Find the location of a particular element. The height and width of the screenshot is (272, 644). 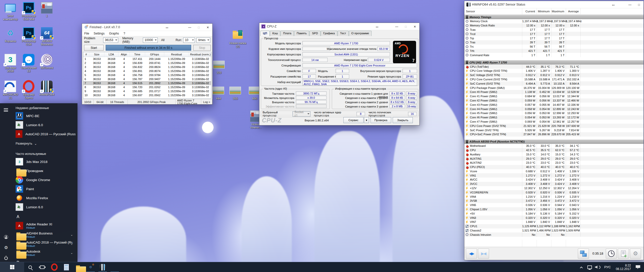

settings-gear-icon: ⚙ is located at coordinates (6, 248).